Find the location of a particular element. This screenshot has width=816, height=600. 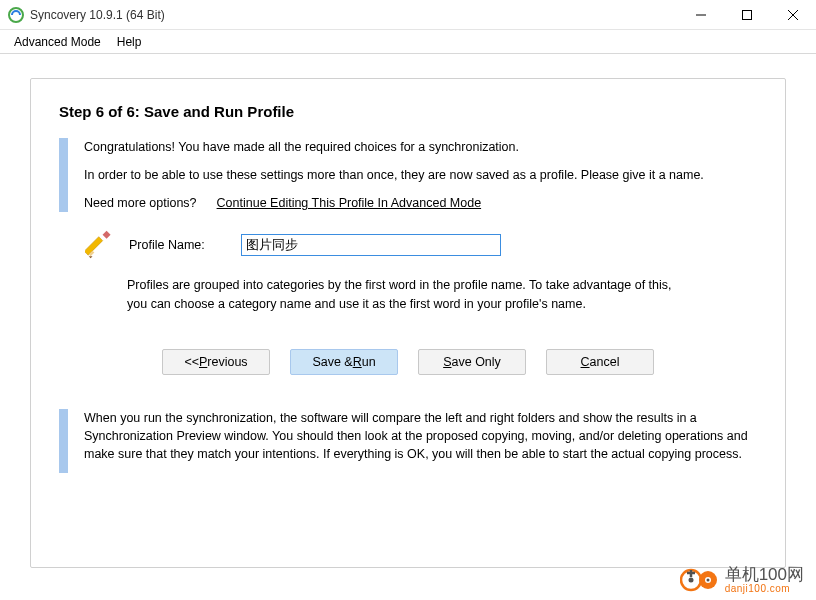

profile-name-label: Profile Name: is located at coordinates (185, 245).